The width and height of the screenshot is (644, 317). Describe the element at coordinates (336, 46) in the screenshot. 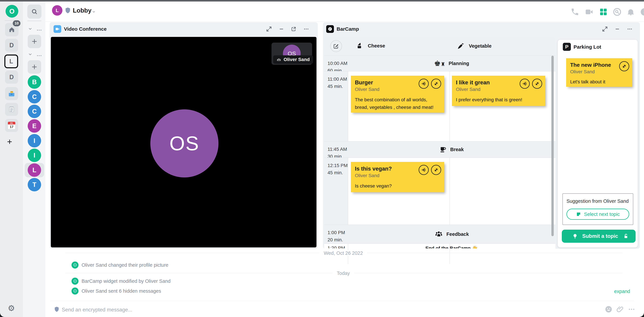

I see `edit-schedule-button` at that location.